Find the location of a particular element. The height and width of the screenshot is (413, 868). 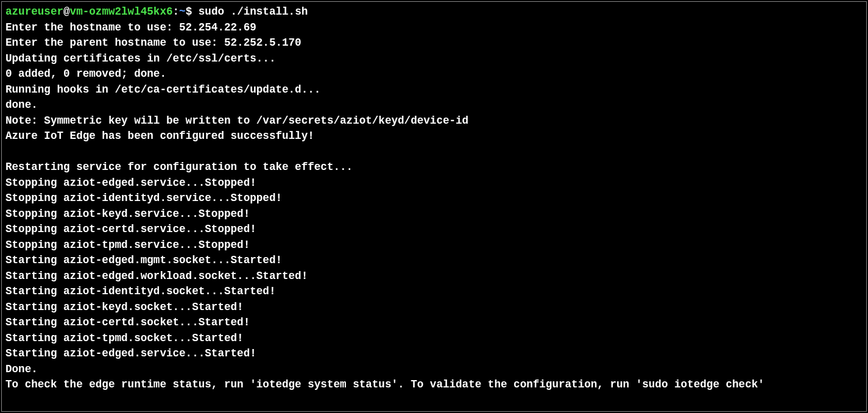

prompt-symbol: $ is located at coordinates (192, 12).